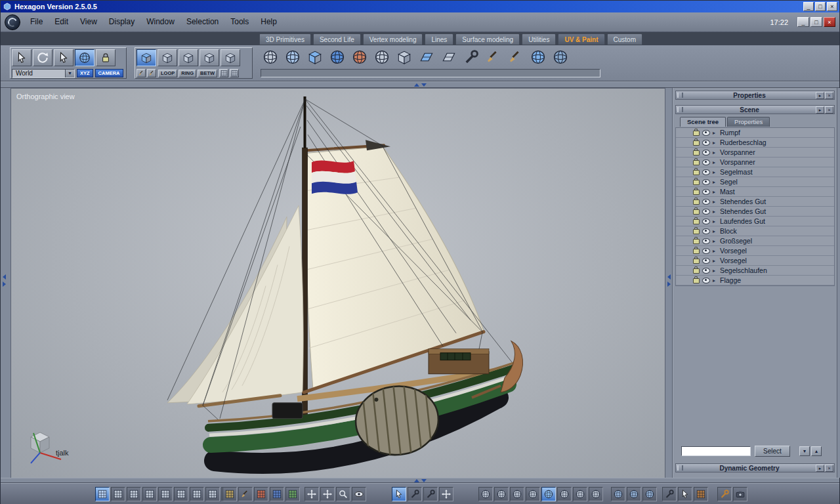 The height and width of the screenshot is (504, 840). Describe the element at coordinates (165, 494) in the screenshot. I see `grid-vsplit-icon` at that location.